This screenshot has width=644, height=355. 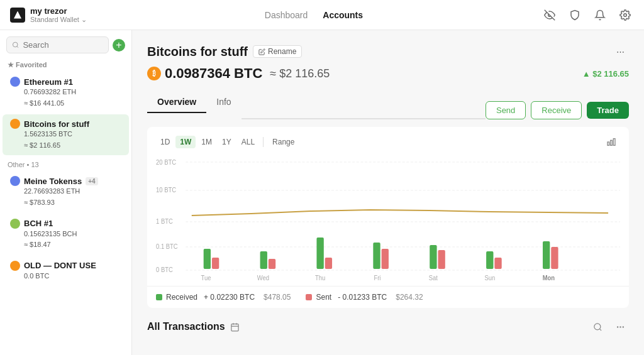 I want to click on account-name: Meine Tokenss +4, so click(x=65, y=181).